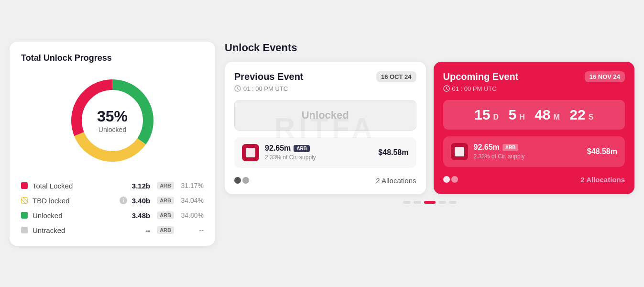 The image size is (644, 287). Describe the element at coordinates (429, 202) in the screenshot. I see `scroll-indicators` at that location.